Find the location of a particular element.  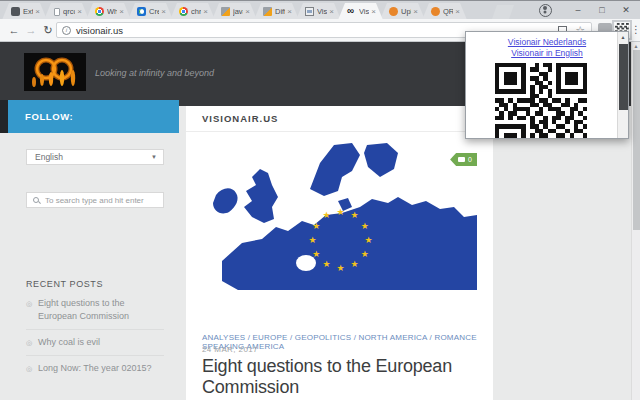

profile-icon is located at coordinates (546, 10).